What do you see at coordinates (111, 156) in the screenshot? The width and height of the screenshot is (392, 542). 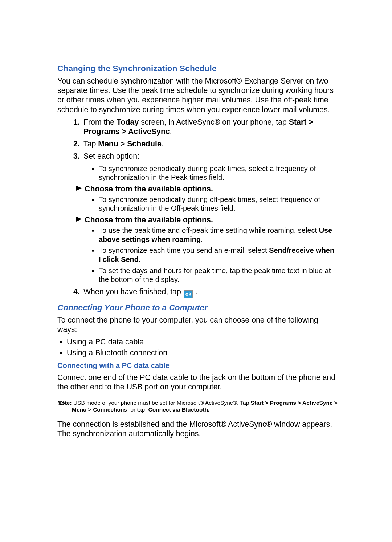 I see `text: Set each option:` at bounding box center [111, 156].